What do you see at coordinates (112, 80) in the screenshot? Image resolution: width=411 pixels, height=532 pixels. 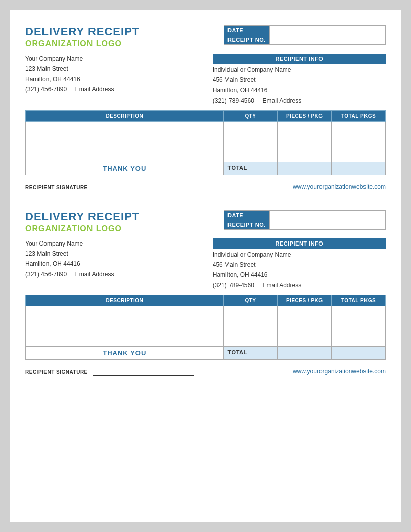 I see `receipt-1-sender: Your Company Name 123 Main Street Hamilt…` at bounding box center [112, 80].